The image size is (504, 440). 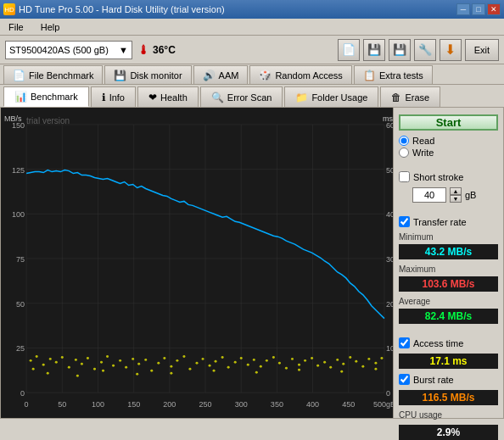 What do you see at coordinates (448, 222) in the screenshot?
I see `transfer-rate-option: Transfer rate` at bounding box center [448, 222].